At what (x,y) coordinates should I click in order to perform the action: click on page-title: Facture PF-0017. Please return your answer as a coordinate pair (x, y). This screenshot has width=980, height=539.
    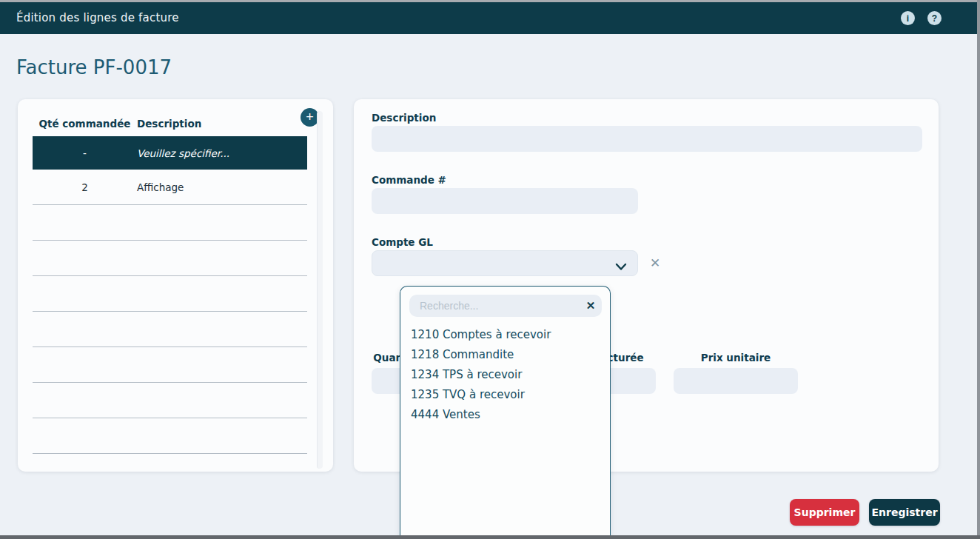
    Looking at the image, I should click on (94, 67).